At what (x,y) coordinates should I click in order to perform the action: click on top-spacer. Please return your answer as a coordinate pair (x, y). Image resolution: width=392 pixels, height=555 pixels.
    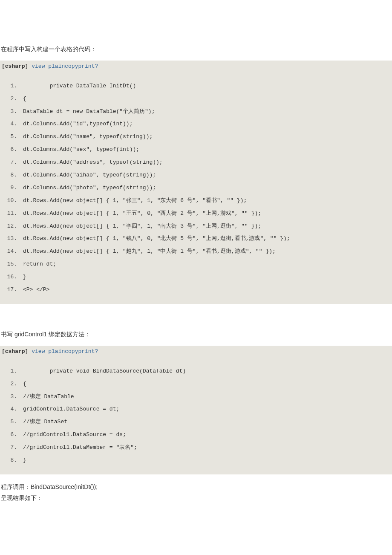
    Looking at the image, I should click on (196, 19).